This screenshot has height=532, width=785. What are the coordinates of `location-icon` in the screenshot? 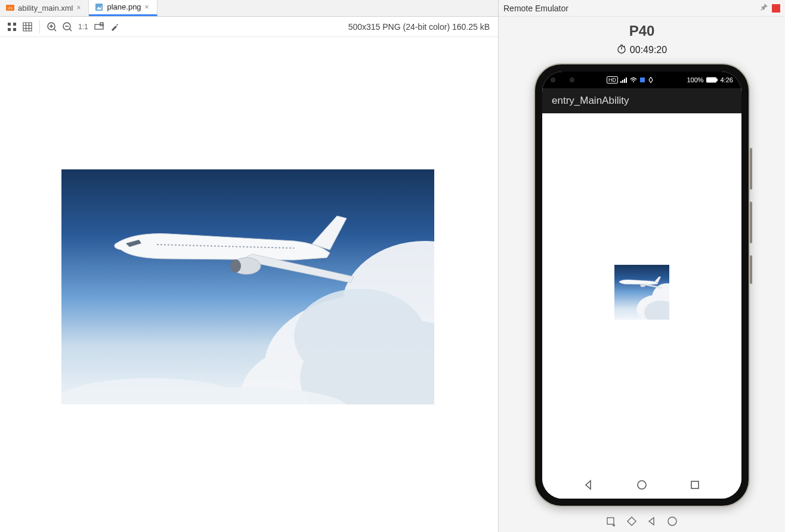 It's located at (651, 80).